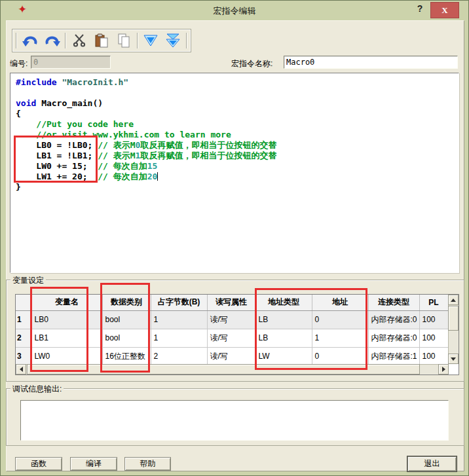 This screenshot has width=469, height=476. What do you see at coordinates (453, 359) in the screenshot?
I see `scroll-down-button` at bounding box center [453, 359].